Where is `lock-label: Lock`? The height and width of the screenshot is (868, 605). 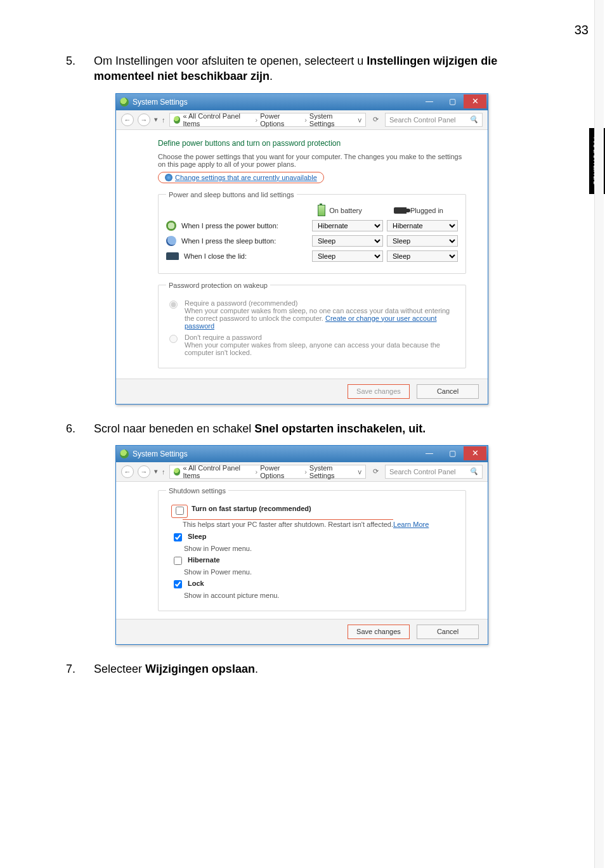
lock-label: Lock is located at coordinates (196, 583).